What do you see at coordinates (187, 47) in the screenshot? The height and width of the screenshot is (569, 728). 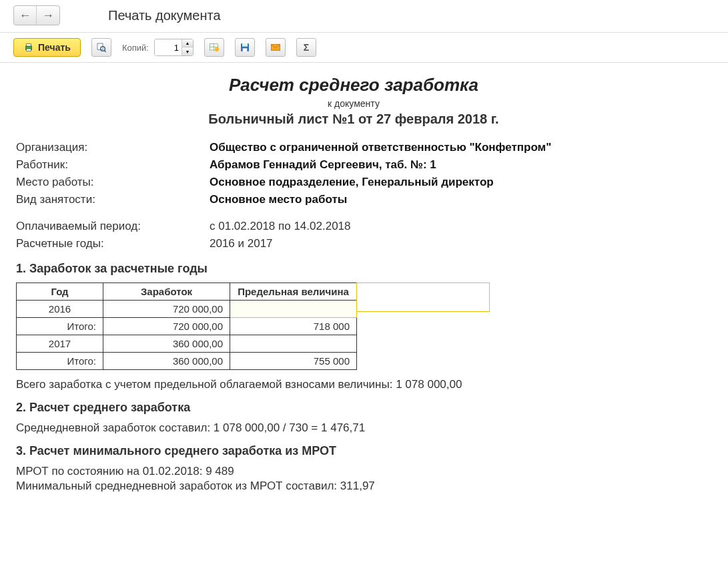 I see `copies-spinner: ▲ ▼` at bounding box center [187, 47].